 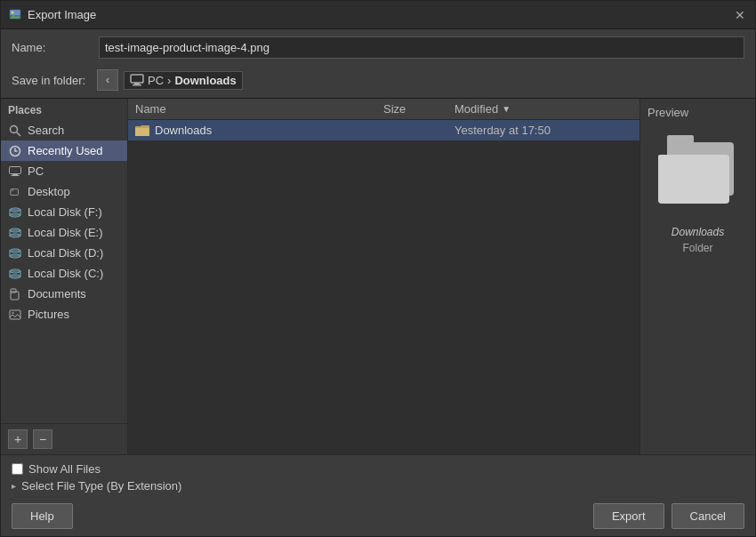 I want to click on close-button: ✕, so click(x=740, y=15).